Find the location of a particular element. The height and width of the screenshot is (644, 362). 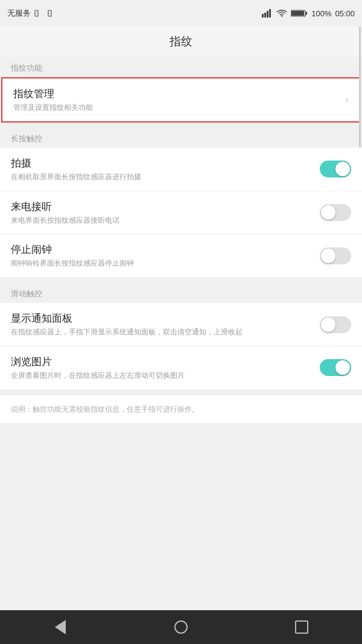

page-title: 指纹 is located at coordinates (181, 42).